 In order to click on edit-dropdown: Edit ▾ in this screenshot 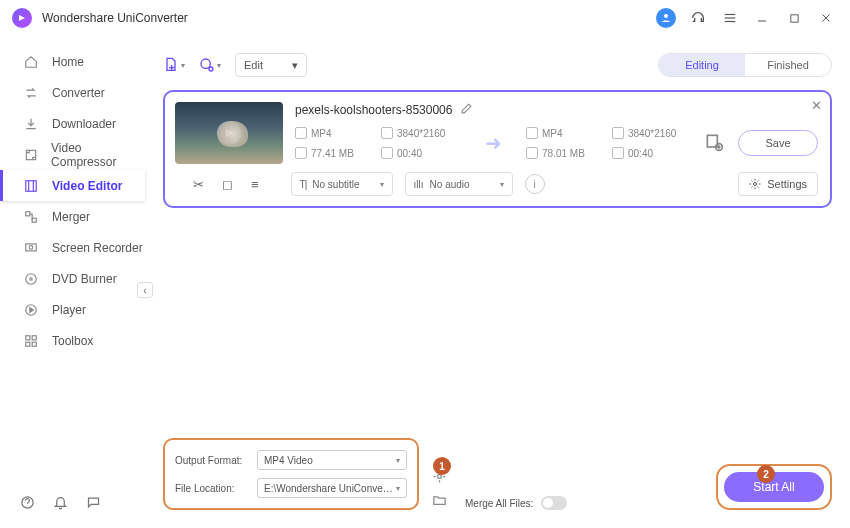, I will do `click(271, 65)`.